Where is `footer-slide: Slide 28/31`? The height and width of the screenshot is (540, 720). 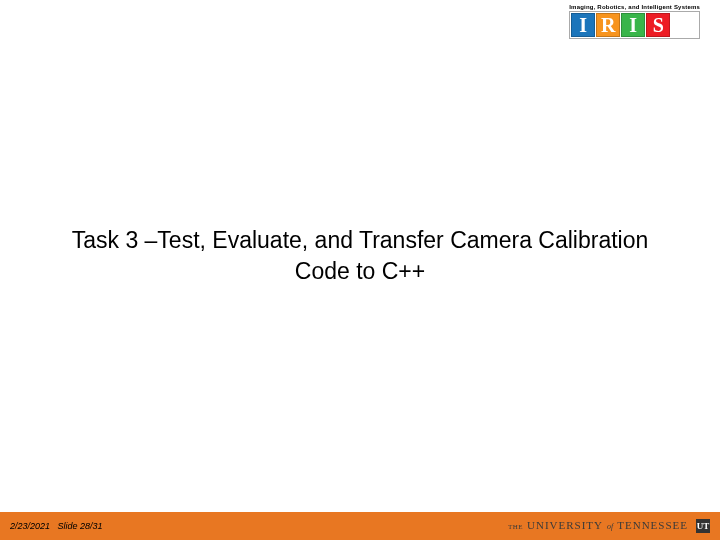
footer-slide: Slide 28/31 is located at coordinates (80, 526).